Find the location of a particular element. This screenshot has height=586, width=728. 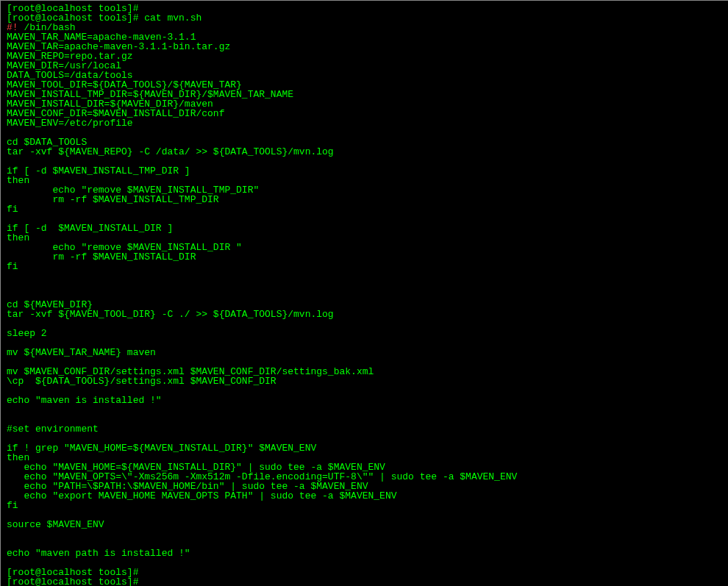

script-line: MAVEN_ENV=/etc/profile is located at coordinates (70, 124).